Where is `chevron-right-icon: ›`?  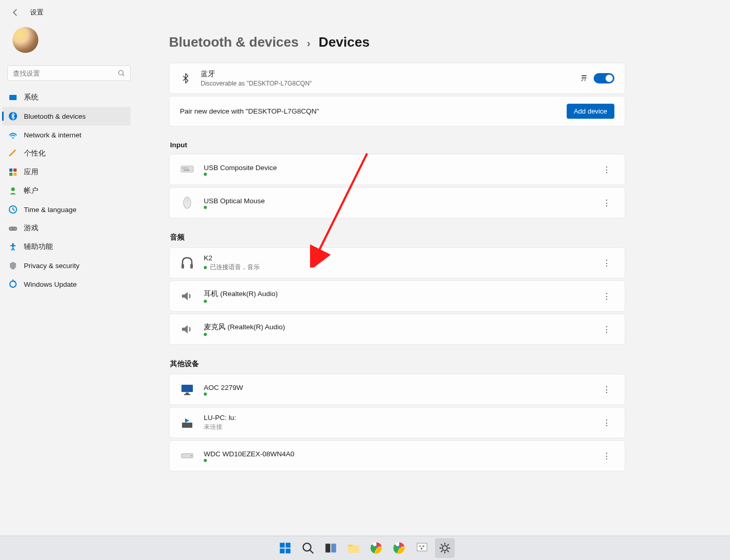 chevron-right-icon: › is located at coordinates (309, 44).